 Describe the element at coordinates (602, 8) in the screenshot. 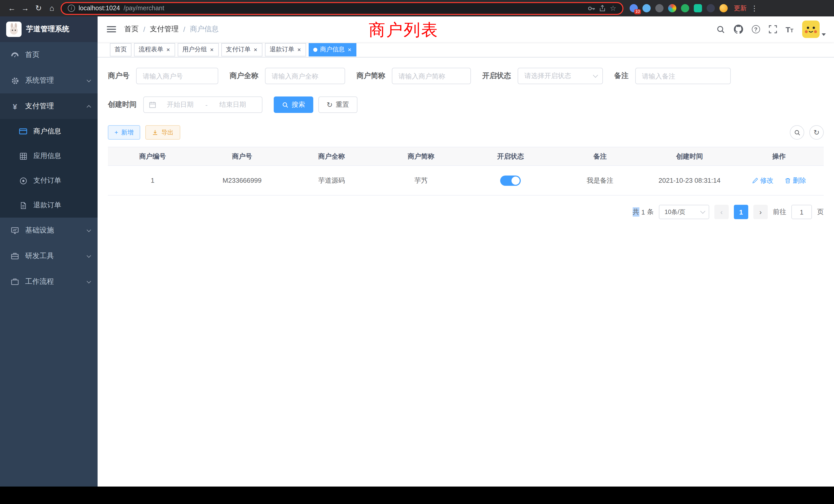

I see `share-icon` at that location.